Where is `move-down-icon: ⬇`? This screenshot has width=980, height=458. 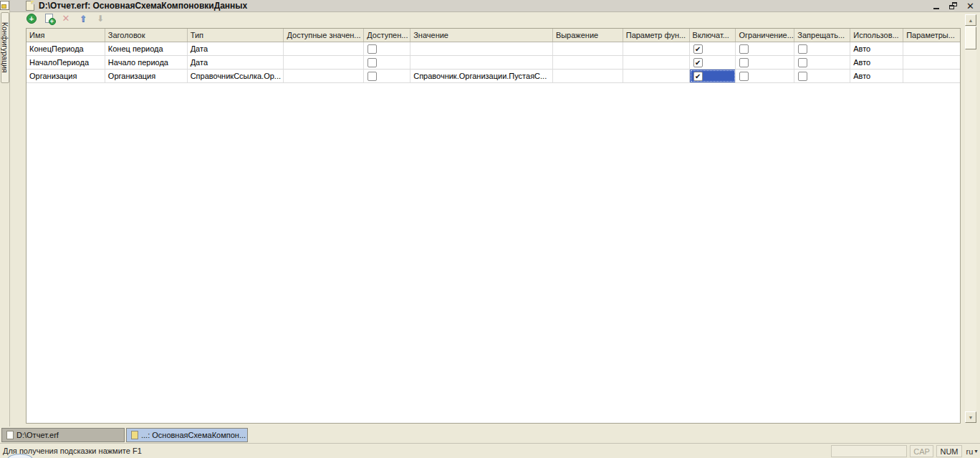 move-down-icon: ⬇ is located at coordinates (100, 19).